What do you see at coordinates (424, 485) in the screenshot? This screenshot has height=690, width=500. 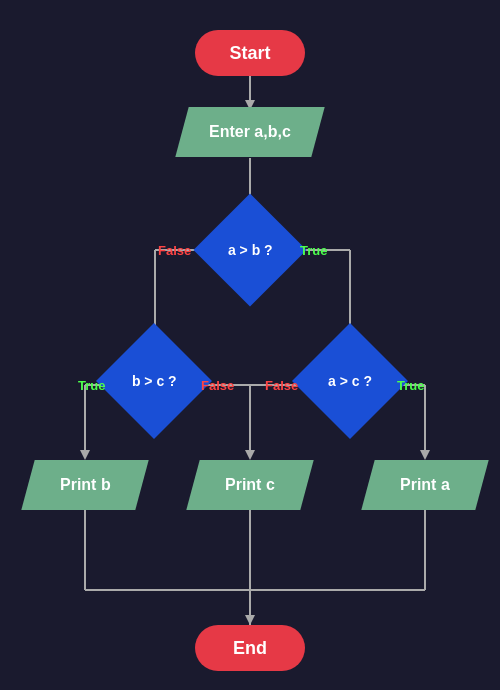 I see `printa-node: Print a` at bounding box center [424, 485].